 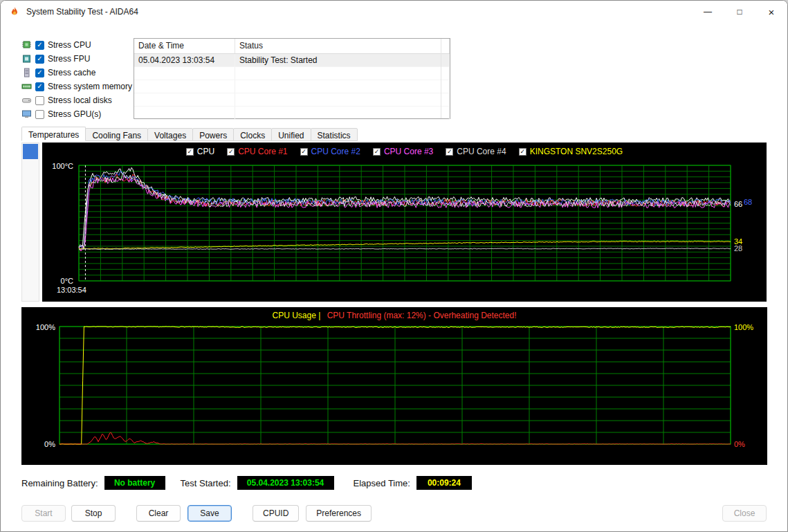 What do you see at coordinates (44, 513) in the screenshot?
I see `start-button: Start` at bounding box center [44, 513].